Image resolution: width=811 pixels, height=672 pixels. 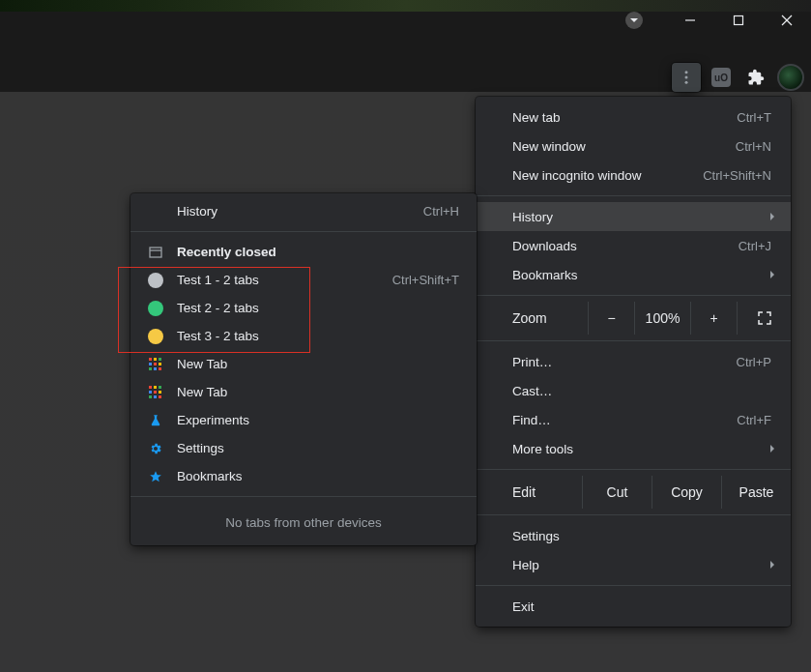 I want to click on cut-button: Cut, so click(x=617, y=492).